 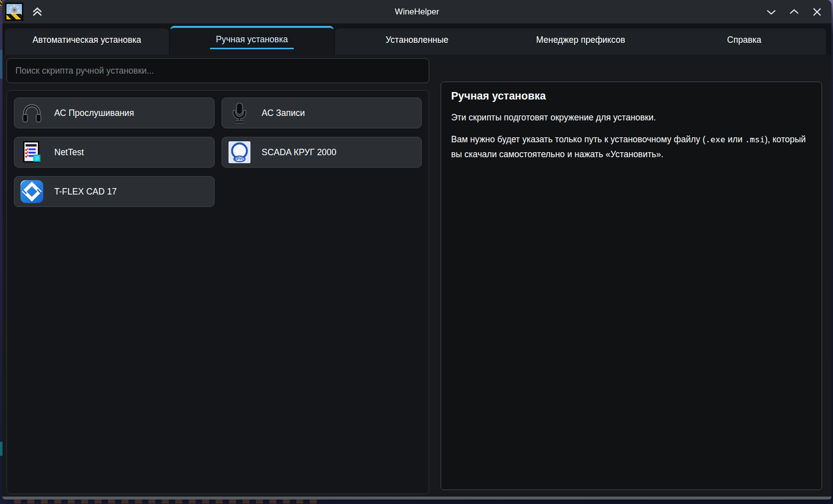 What do you see at coordinates (37, 12) in the screenshot?
I see `double-chevron-up-icon` at bounding box center [37, 12].